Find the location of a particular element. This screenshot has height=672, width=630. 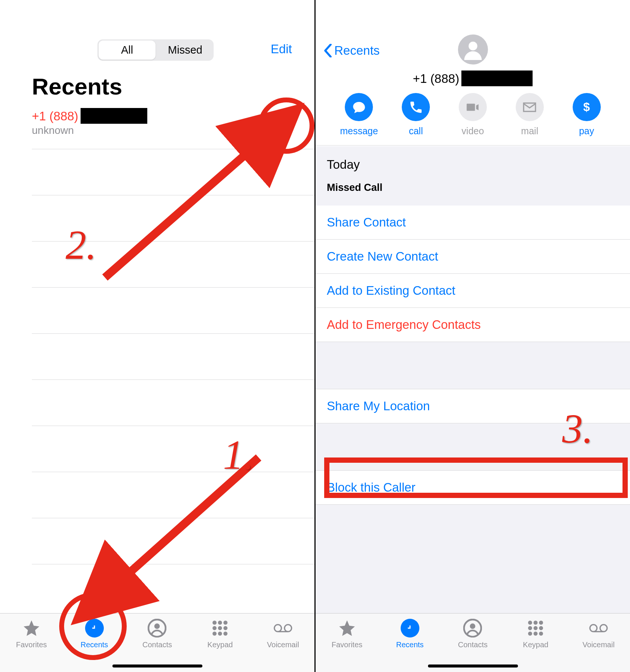

dollar-icon: $ is located at coordinates (587, 107).